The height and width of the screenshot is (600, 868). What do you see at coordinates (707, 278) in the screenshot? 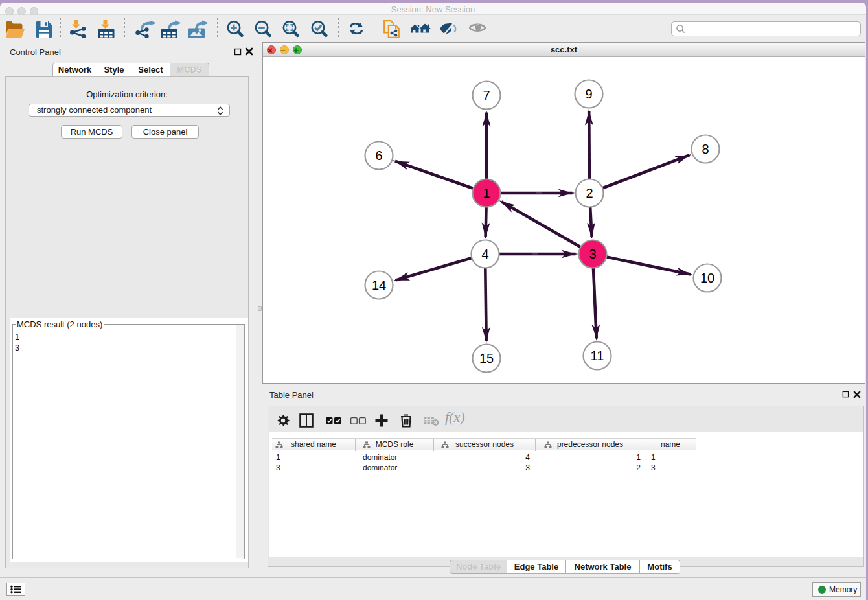
I see `svg-text: 10` at bounding box center [707, 278].